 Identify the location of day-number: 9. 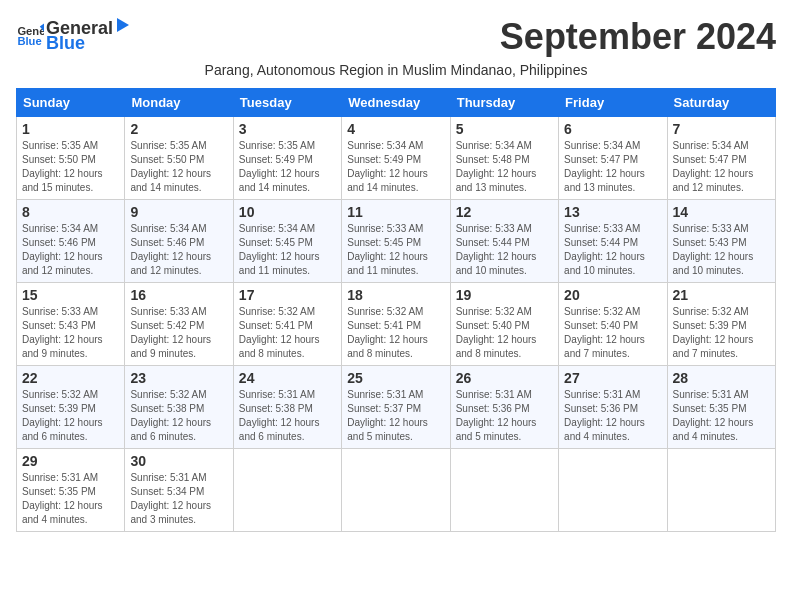
(178, 212).